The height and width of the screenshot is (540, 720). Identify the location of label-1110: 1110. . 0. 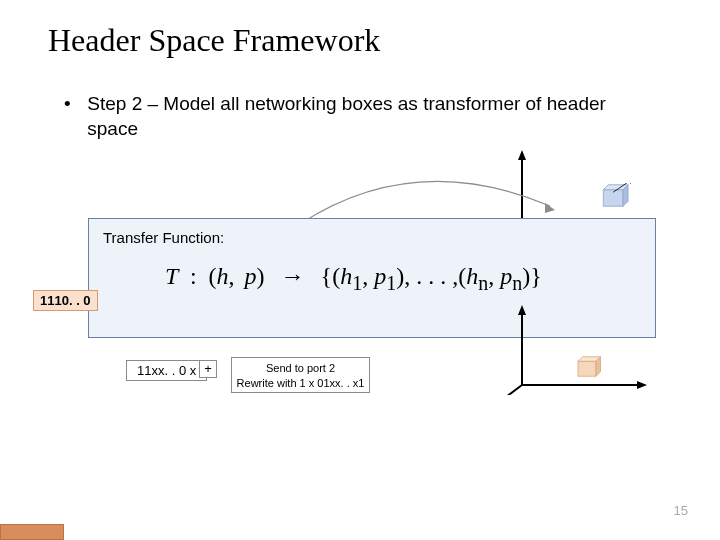
(66, 300).